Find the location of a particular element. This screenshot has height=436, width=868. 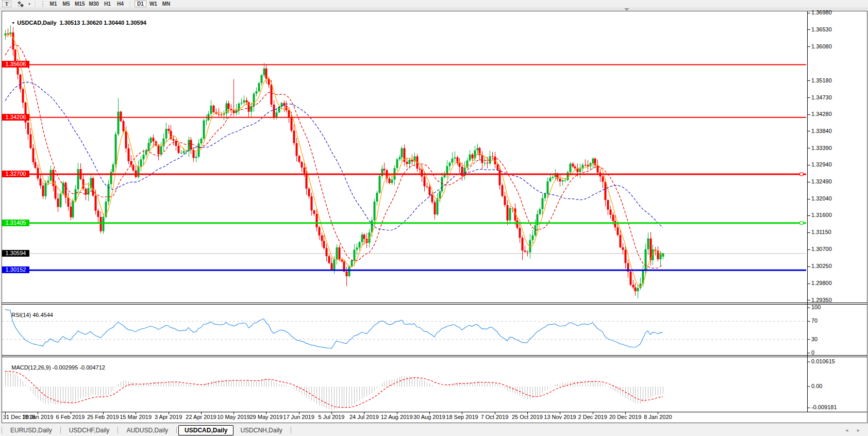

price-axis-tick: 1.31150 is located at coordinates (822, 232).